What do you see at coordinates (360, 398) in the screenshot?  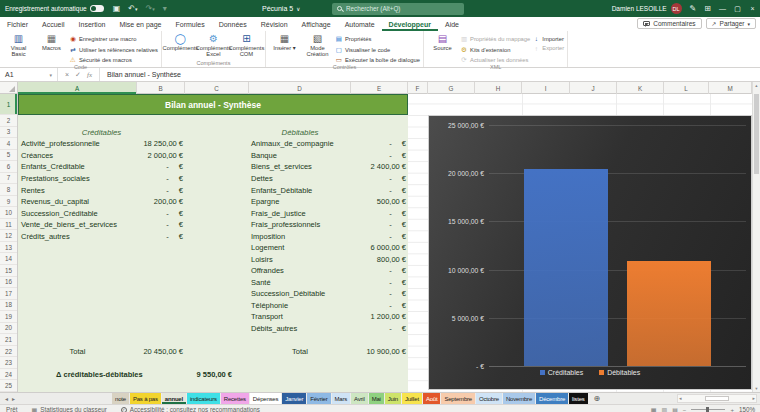 I see `sheet-tab-avril: Avril` at bounding box center [360, 398].